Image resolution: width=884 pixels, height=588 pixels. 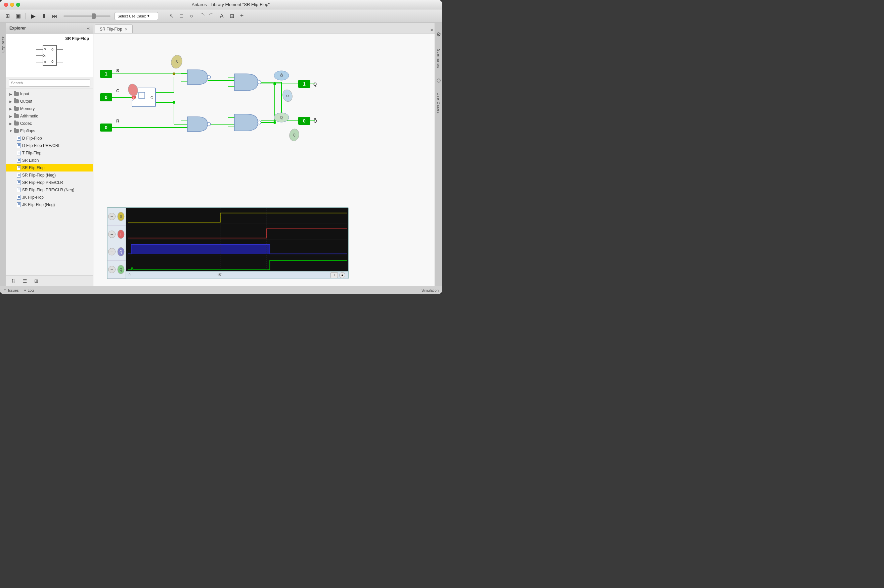 What do you see at coordinates (112, 216) in the screenshot?
I see `signal-s-btn: −` at bounding box center [112, 216].